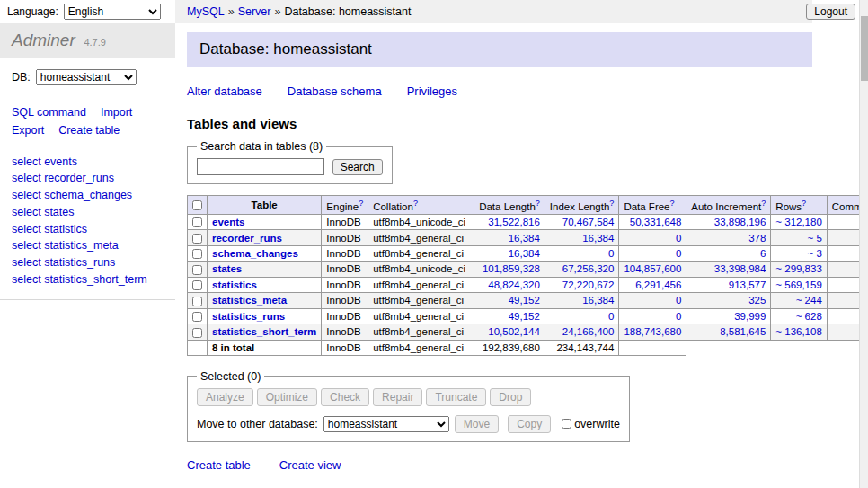 The width and height of the screenshot is (868, 488). What do you see at coordinates (219, 466) in the screenshot?
I see `create-link: Create table` at bounding box center [219, 466].